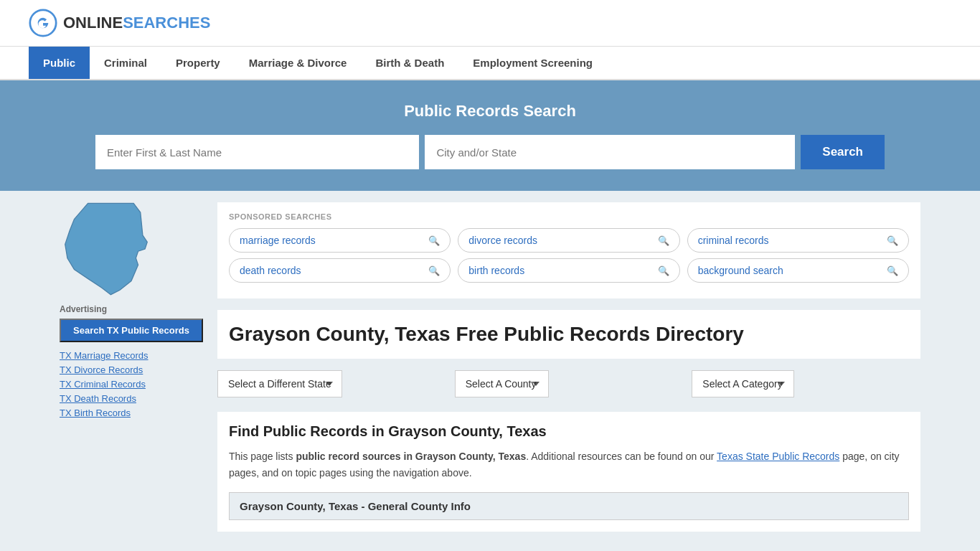 This screenshot has width=980, height=551. Describe the element at coordinates (569, 217) in the screenshot. I see `sponsored-label: SPONSORED SEARCHES` at that location.